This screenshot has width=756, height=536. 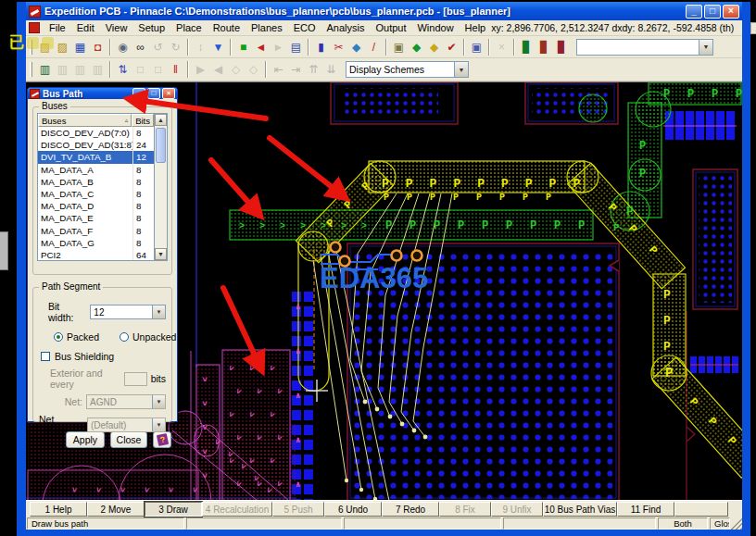 I want to click on sort-icon: ▵, so click(x=127, y=120).